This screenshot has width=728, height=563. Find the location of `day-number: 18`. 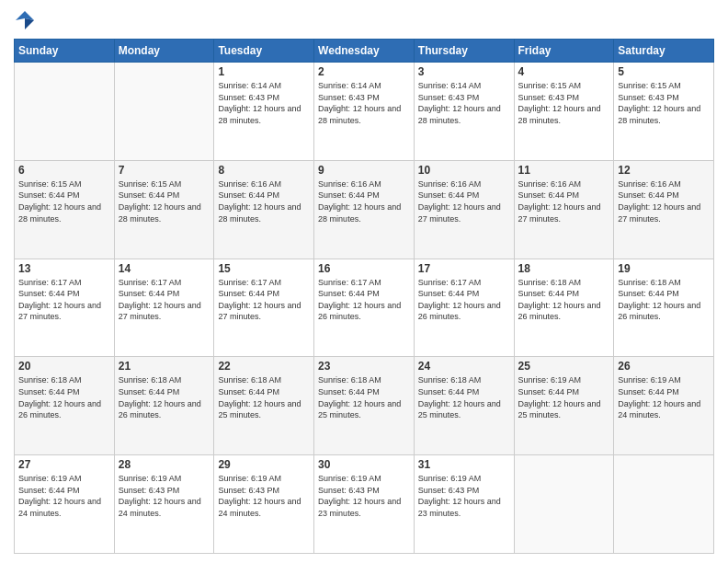

day-number: 18 is located at coordinates (564, 269).